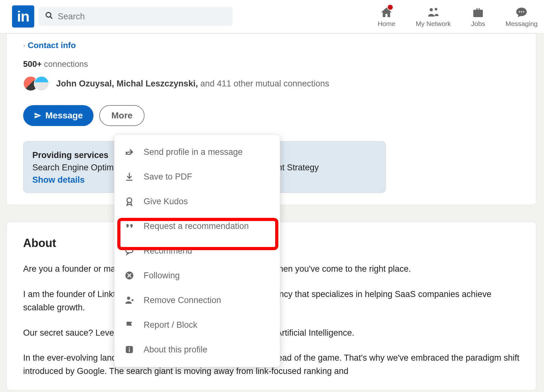  Describe the element at coordinates (142, 16) in the screenshot. I see `search-input` at that location.